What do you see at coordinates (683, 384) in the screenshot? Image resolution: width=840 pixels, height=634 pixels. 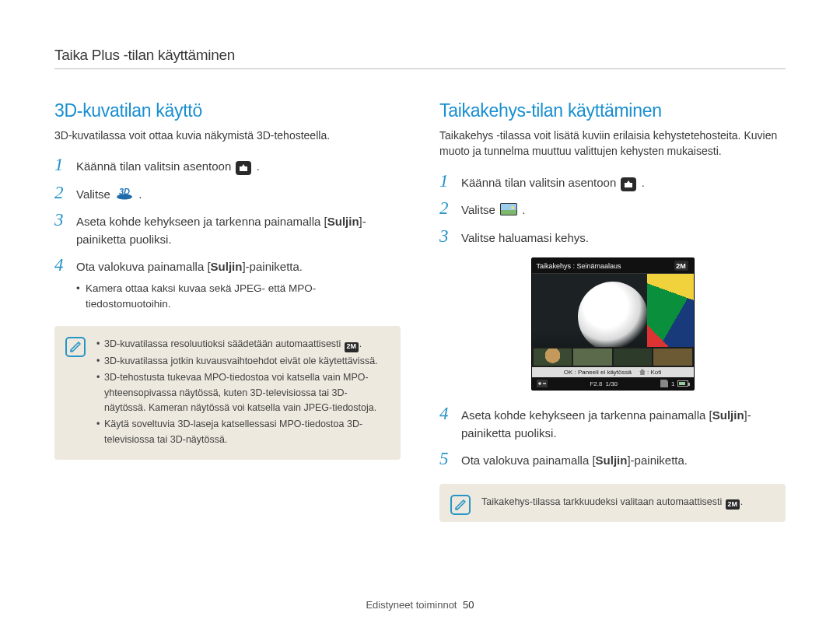 I see `battery-icon` at bounding box center [683, 384].